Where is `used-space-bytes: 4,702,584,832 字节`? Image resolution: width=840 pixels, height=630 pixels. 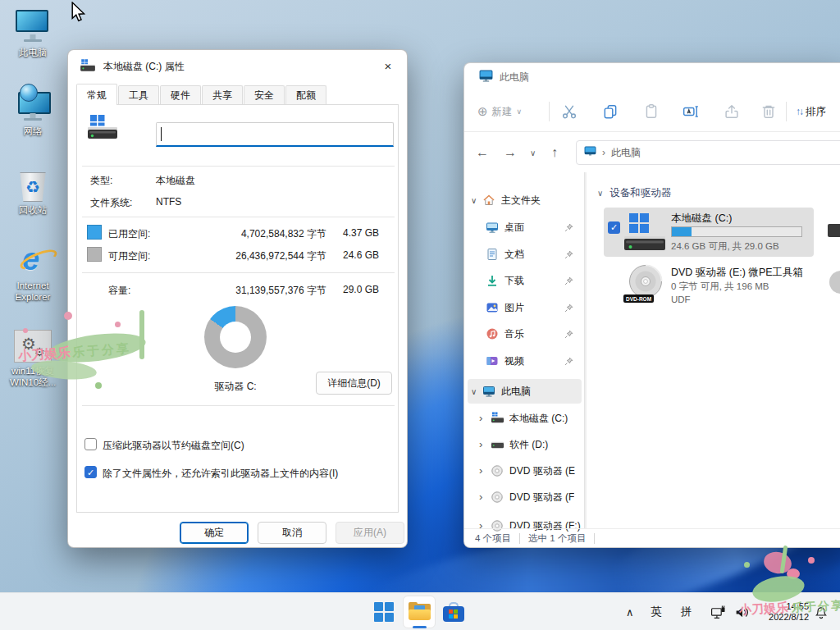
used-space-bytes: 4,702,584,832 字节 is located at coordinates (284, 235).